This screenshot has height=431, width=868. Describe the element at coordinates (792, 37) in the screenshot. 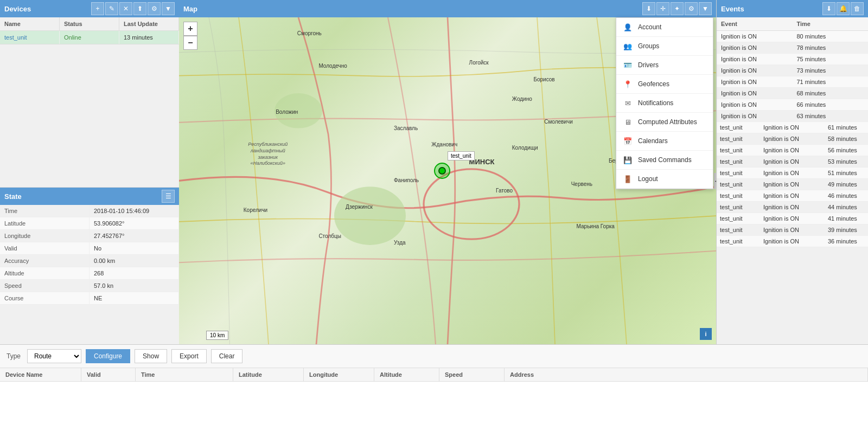

I see `event-row-0: Ignition is ON 80 minutes` at that location.